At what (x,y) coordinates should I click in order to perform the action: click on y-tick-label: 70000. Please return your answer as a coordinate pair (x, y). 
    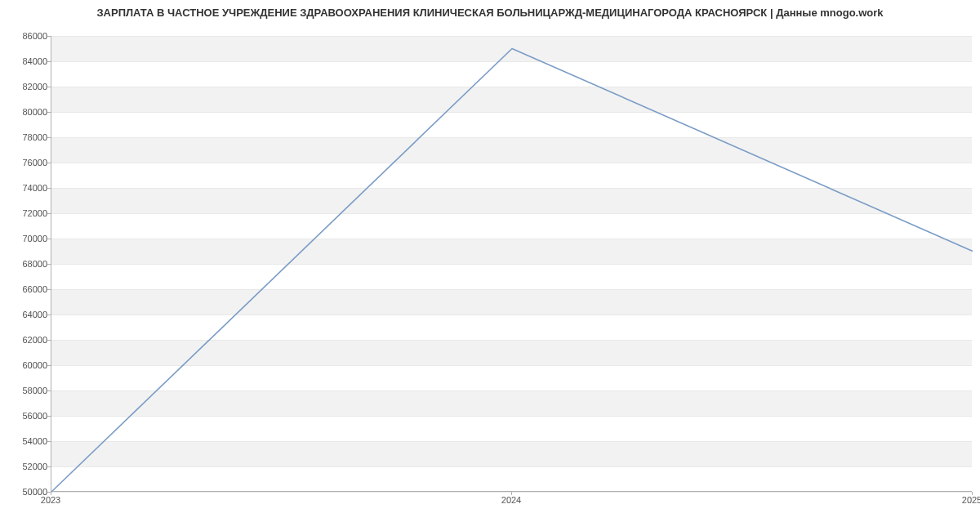
    Looking at the image, I should click on (27, 239).